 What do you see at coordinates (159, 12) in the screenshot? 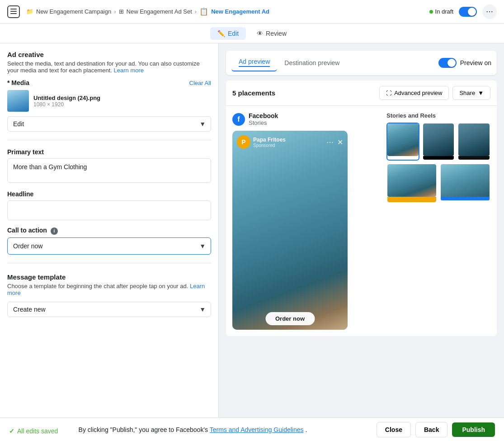
I see `breadcrumb-adset: New Engagement Ad Set` at bounding box center [159, 12].